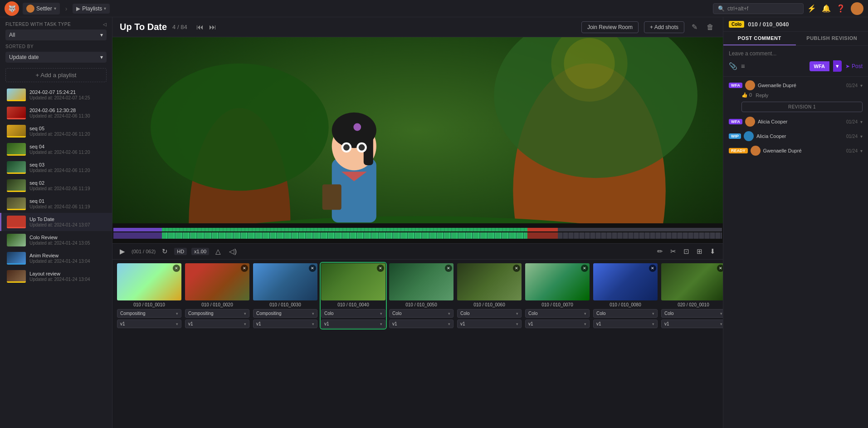 The image size is (868, 428). I want to click on playlist-item: seq 02 Updated at: 2024-02-06 11:19, so click(56, 186).